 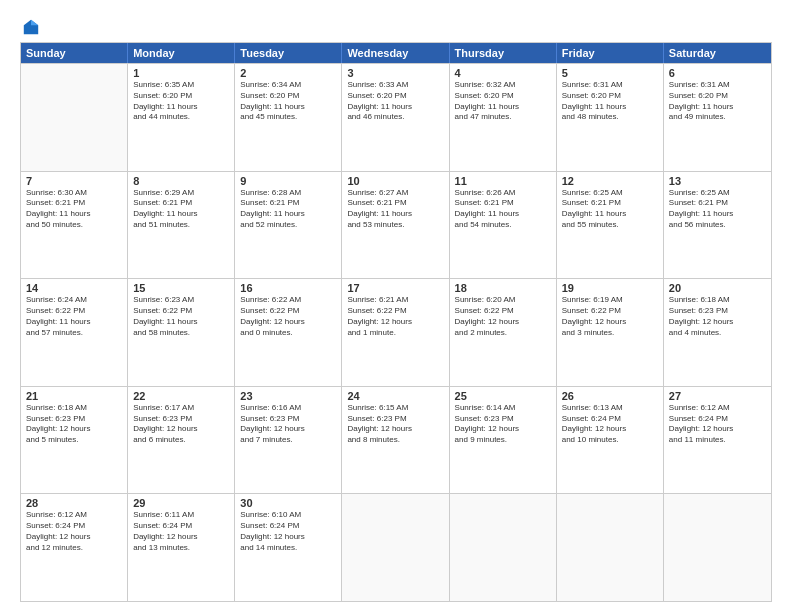 I want to click on calendar-cell: 1Sunrise: 6:35 AM Sunset: 6:20 PM Daylig…, so click(x=182, y=118).